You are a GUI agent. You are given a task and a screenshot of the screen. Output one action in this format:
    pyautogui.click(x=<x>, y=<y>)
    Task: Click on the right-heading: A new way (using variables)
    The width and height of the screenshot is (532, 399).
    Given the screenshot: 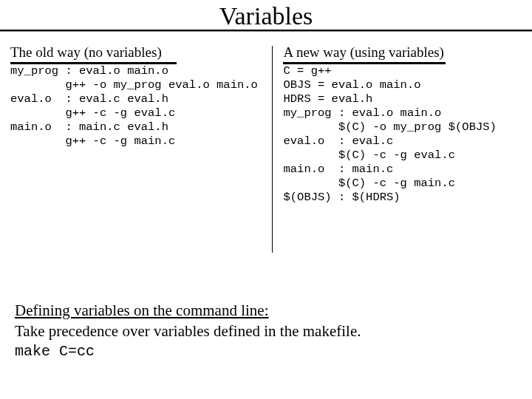 What is the action you would take?
    pyautogui.click(x=396, y=52)
    